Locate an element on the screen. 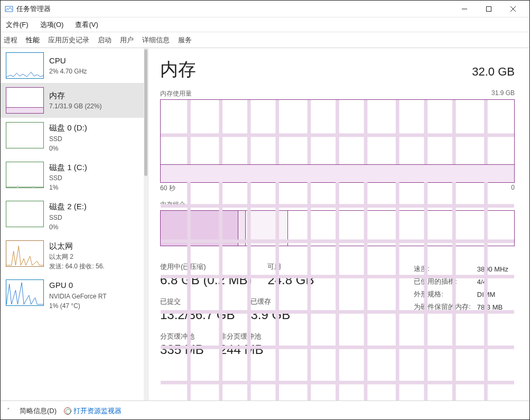 The image size is (530, 420). sidebar-scrollbar-thumb is located at coordinates (146, 113).